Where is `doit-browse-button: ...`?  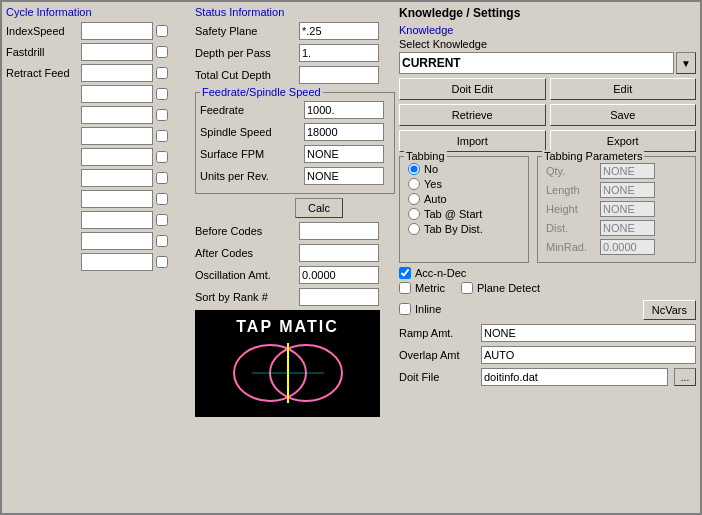 doit-browse-button: ... is located at coordinates (685, 377).